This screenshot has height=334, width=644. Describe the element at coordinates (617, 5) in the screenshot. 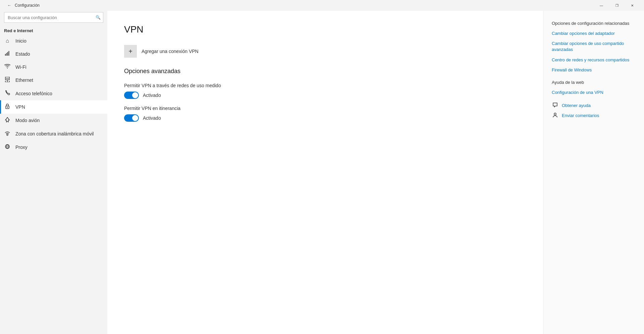

I see `window-controls: — ❐ ✕` at that location.